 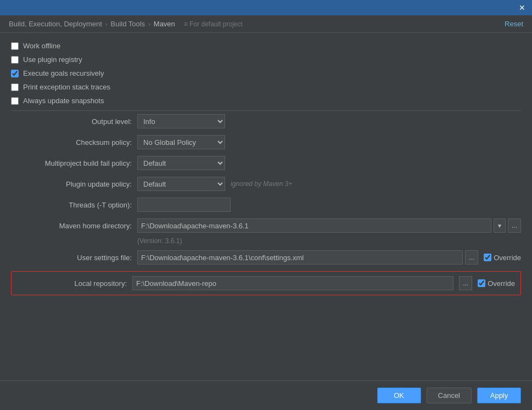 I want to click on always-update-snapshots-label: Always update snapshots, so click(x=64, y=101).